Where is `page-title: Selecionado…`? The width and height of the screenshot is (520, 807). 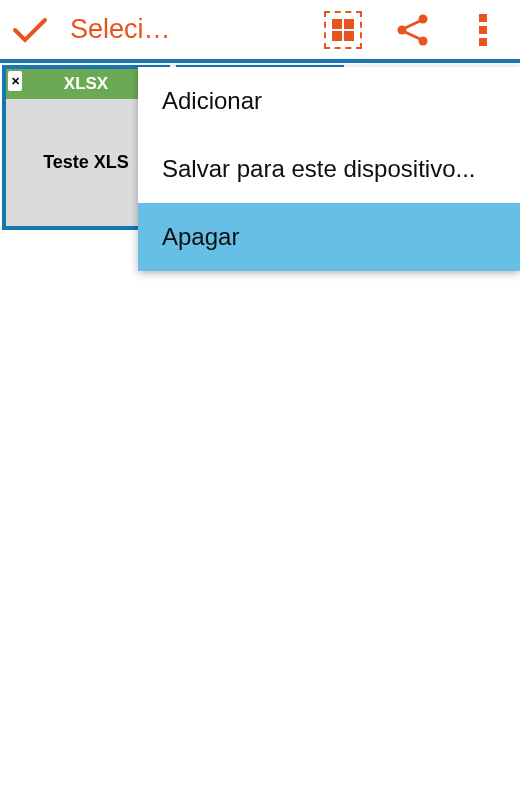
page-title: Selecionado… is located at coordinates (128, 30).